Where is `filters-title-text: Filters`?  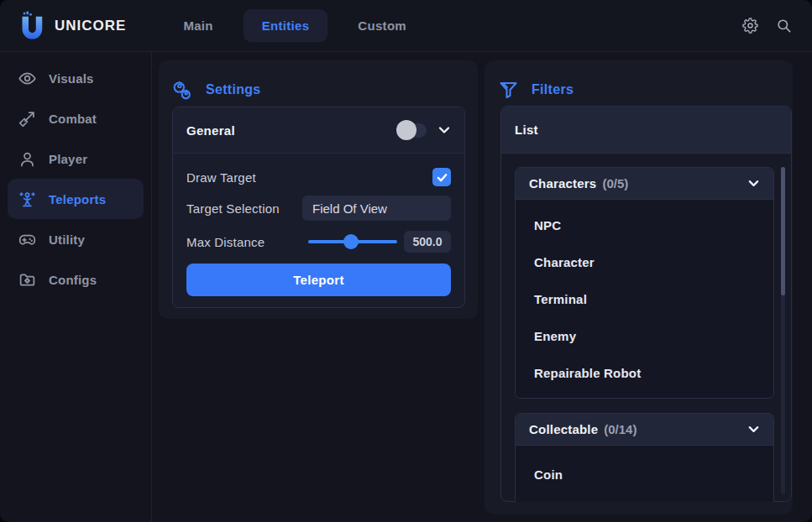 filters-title-text: Filters is located at coordinates (553, 90).